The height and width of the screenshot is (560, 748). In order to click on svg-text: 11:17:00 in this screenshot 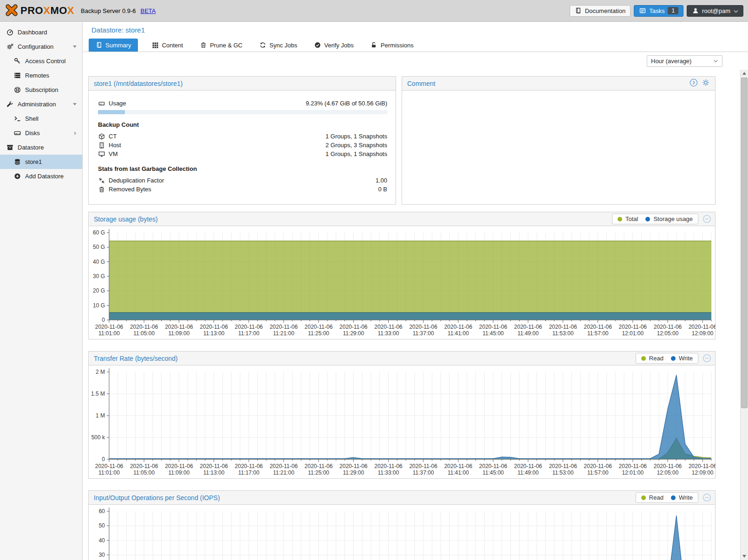, I will do `click(249, 333)`.